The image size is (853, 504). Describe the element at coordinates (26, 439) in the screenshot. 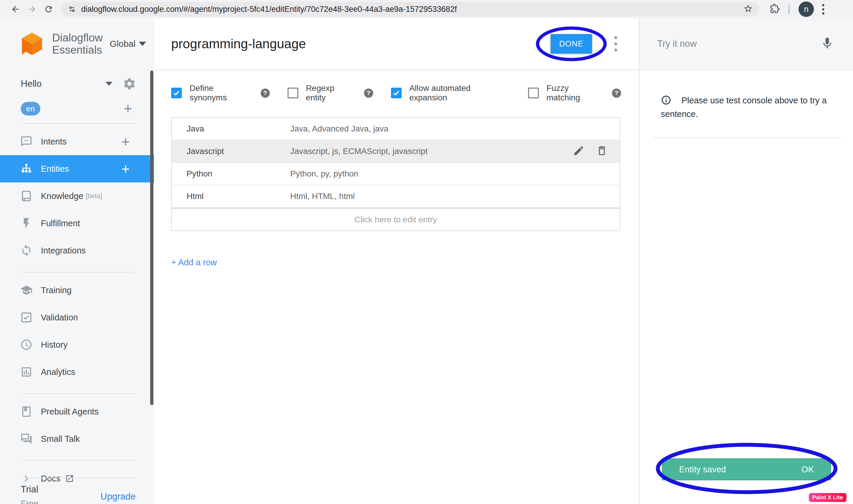

I see `small-talk-icon` at that location.